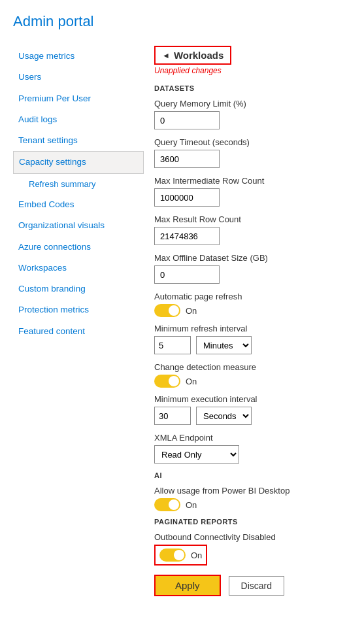 This screenshot has height=642, width=364. Describe the element at coordinates (199, 55) in the screenshot. I see `workloads-title: Workloads` at that location.